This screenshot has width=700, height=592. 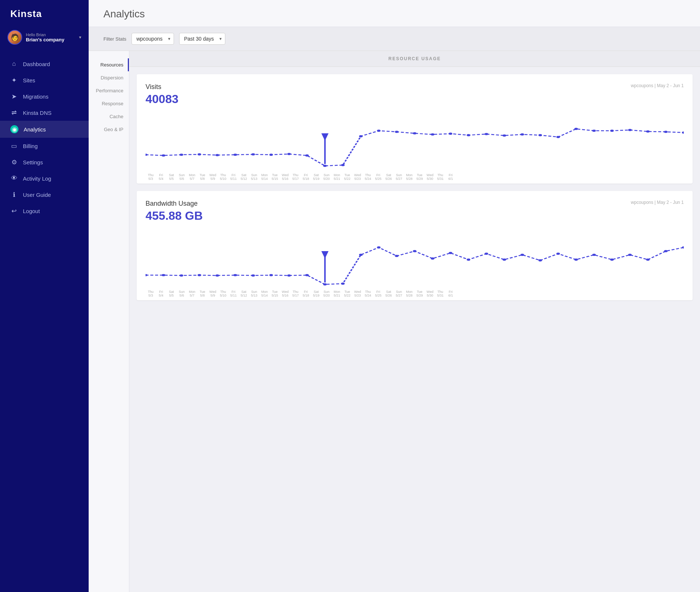 What do you see at coordinates (414, 216) in the screenshot?
I see `bandwidth-value: 455.88 GB` at bounding box center [414, 216].